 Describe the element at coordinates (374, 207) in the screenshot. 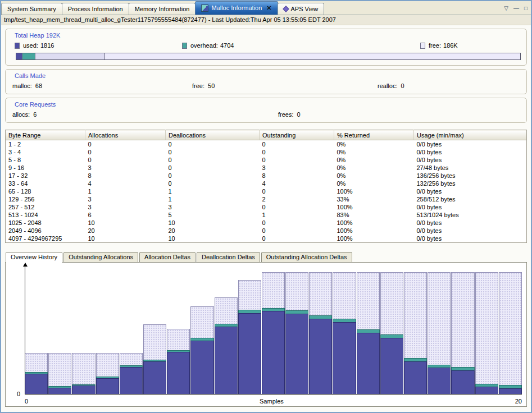

I see `cell-returned: 100%` at that location.